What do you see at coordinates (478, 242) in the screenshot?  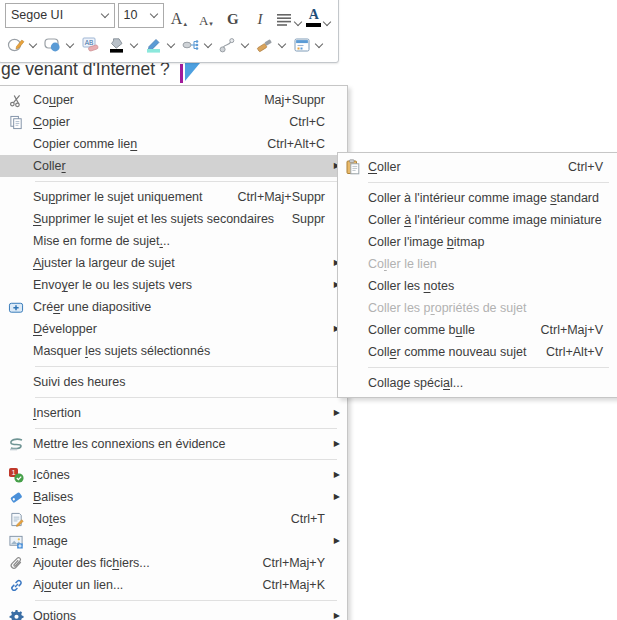 I see `menu-item-coller-l-image-bitmap: Coller l'image bitmap` at bounding box center [478, 242].